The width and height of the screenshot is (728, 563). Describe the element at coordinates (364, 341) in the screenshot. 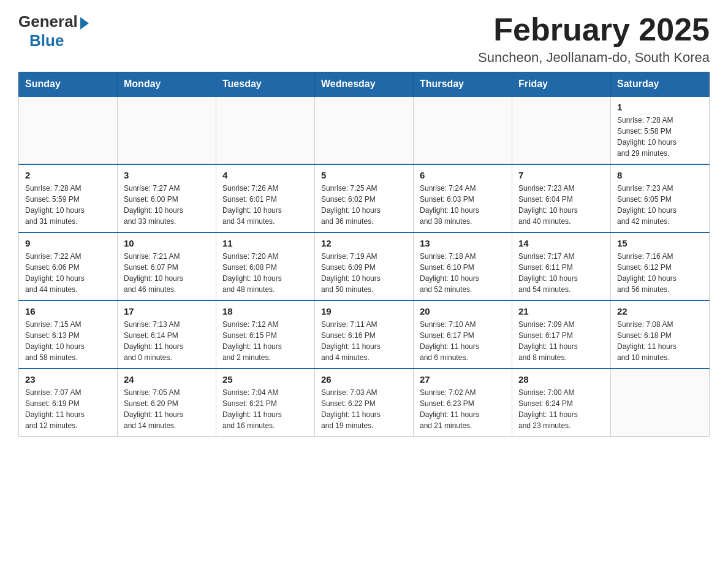

I see `day-info: Sunrise: 7:11 AM Sunset: 6:16 PM Dayligh…` at that location.